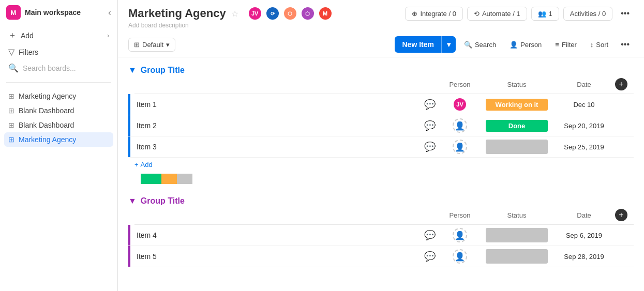  I want to click on toolbar-left: ⊞ Default ▾, so click(152, 44).